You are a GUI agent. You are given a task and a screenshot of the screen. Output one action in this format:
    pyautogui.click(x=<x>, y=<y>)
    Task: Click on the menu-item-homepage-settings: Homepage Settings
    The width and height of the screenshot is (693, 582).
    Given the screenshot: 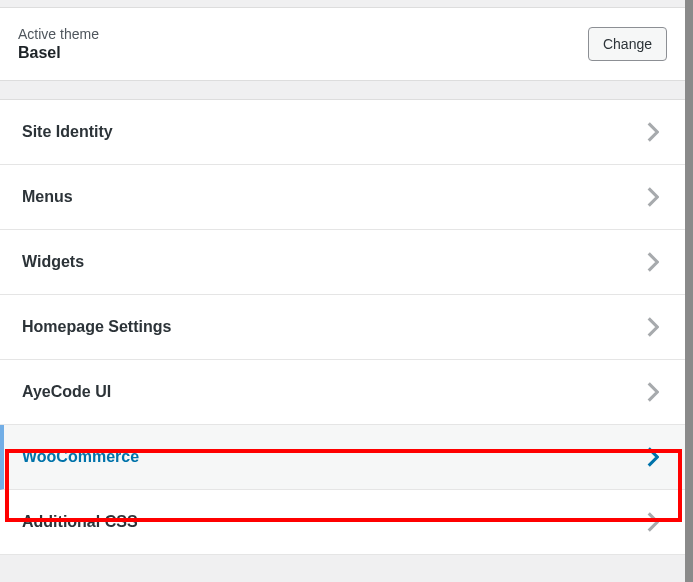 What is the action you would take?
    pyautogui.click(x=342, y=328)
    